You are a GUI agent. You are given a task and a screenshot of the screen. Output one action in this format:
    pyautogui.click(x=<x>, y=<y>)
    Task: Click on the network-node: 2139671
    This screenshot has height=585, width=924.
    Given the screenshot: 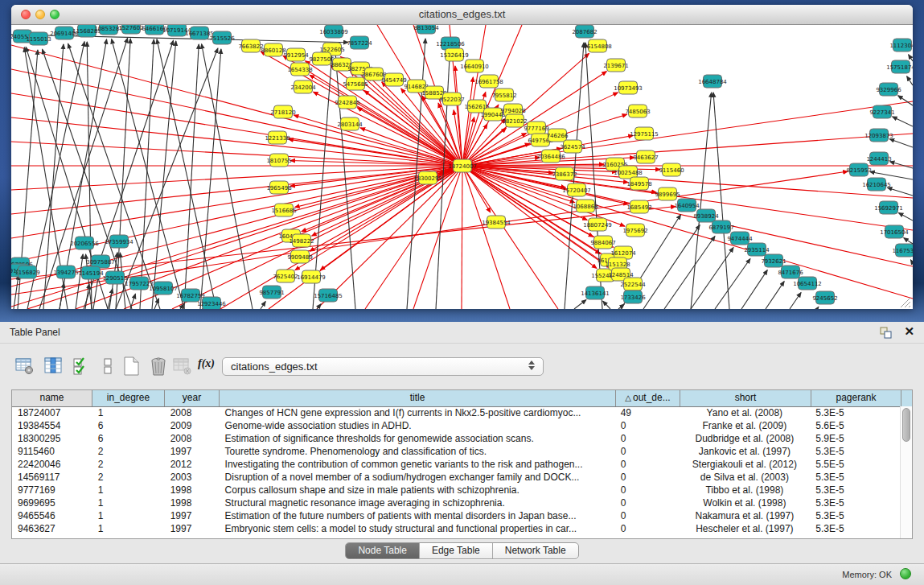 What is the action you would take?
    pyautogui.click(x=616, y=65)
    